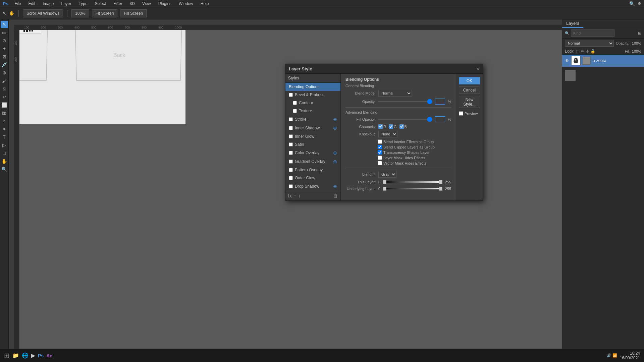 The width and height of the screenshot is (644, 362). Describe the element at coordinates (413, 182) in the screenshot. I see `this-layer-slider-container` at that location.